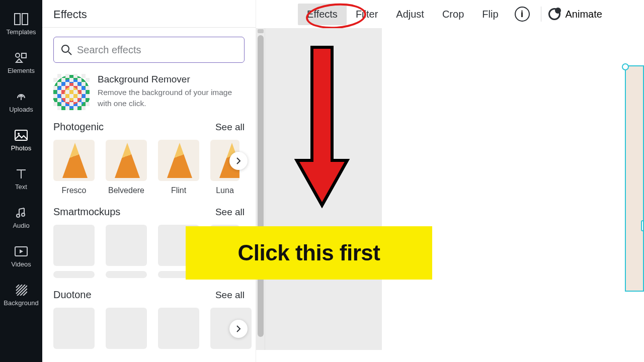 The height and width of the screenshot is (362, 644). What do you see at coordinates (126, 167) in the screenshot?
I see `effect-card-belvedere: Belvedere` at bounding box center [126, 167].